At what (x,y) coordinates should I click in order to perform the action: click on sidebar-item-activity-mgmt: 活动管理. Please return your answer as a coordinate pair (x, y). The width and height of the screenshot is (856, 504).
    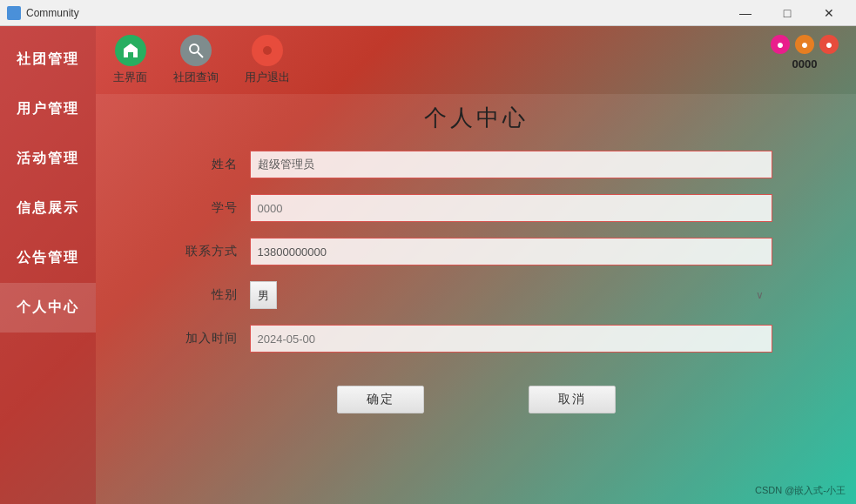
    Looking at the image, I should click on (48, 158).